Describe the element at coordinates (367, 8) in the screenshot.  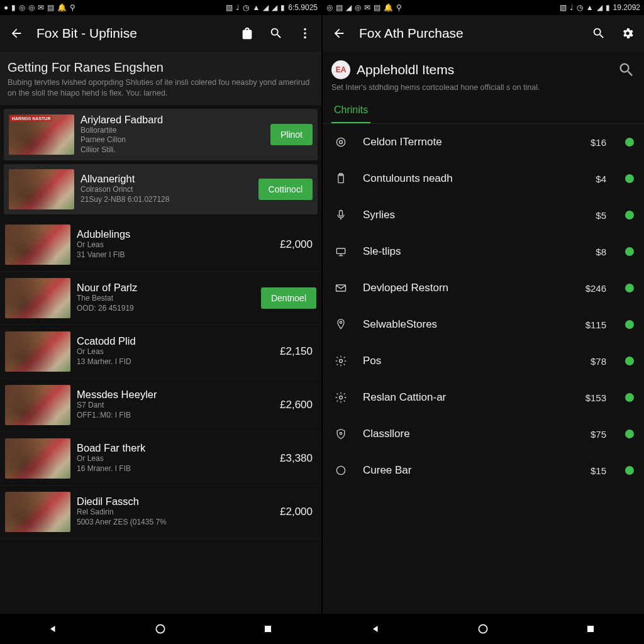
I see `mail-icon: ✉` at that location.